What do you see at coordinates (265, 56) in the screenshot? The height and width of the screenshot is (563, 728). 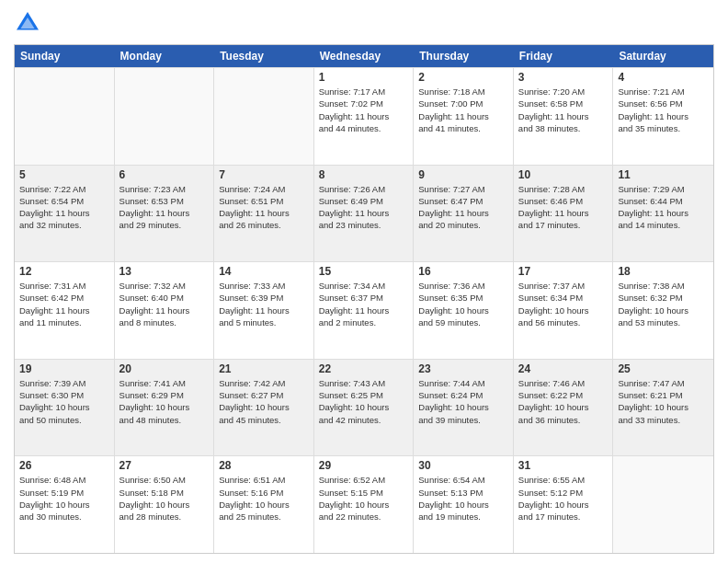 I see `weekday-header: Tuesday` at bounding box center [265, 56].